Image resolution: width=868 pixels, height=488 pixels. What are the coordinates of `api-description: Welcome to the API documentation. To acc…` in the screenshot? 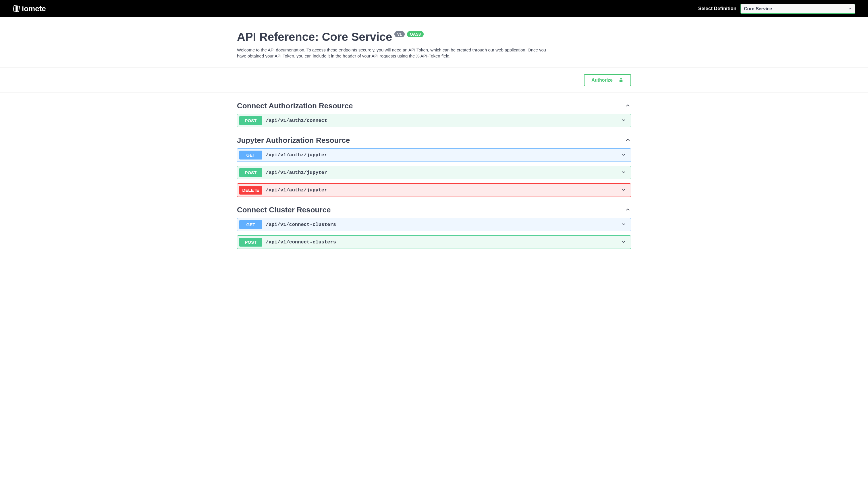 It's located at (395, 53).